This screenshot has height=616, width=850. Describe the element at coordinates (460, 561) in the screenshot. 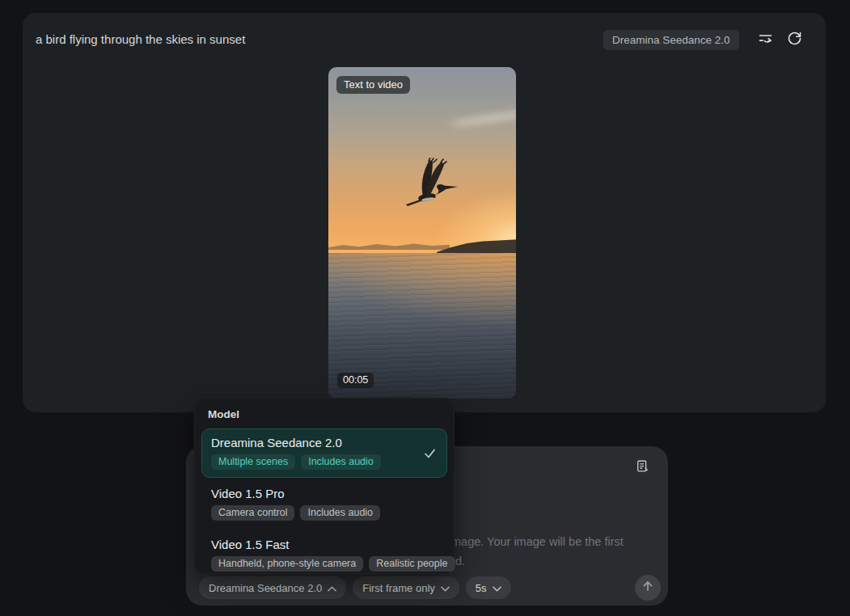

I see `composer-placeholder-line2: d.` at that location.